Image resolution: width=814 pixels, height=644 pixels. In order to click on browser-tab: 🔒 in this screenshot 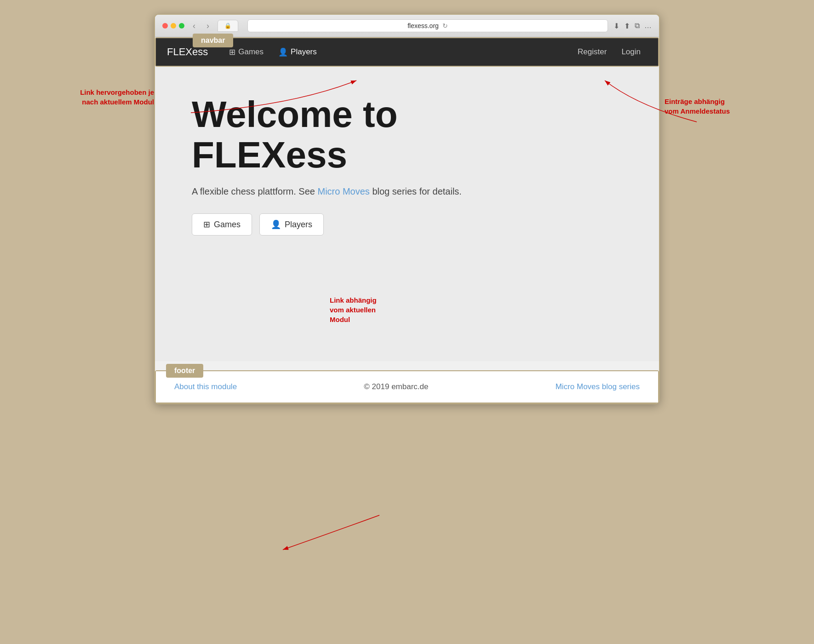, I will do `click(228, 26)`.